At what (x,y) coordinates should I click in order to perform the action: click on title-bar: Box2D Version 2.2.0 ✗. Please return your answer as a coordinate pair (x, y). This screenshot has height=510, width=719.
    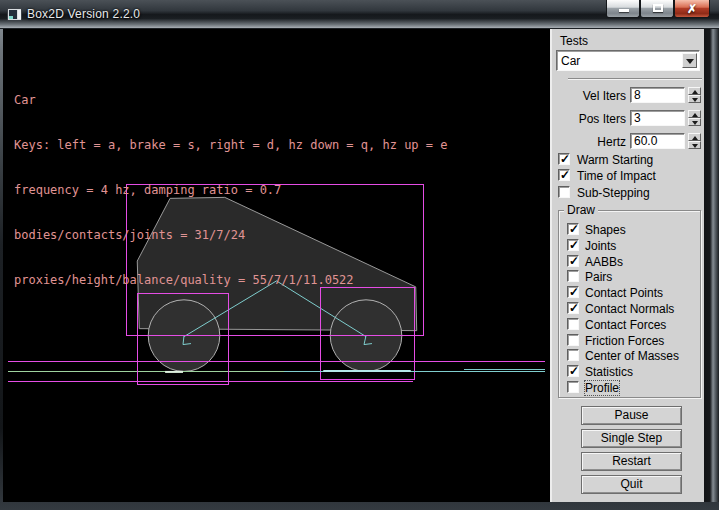
    Looking at the image, I should click on (360, 14).